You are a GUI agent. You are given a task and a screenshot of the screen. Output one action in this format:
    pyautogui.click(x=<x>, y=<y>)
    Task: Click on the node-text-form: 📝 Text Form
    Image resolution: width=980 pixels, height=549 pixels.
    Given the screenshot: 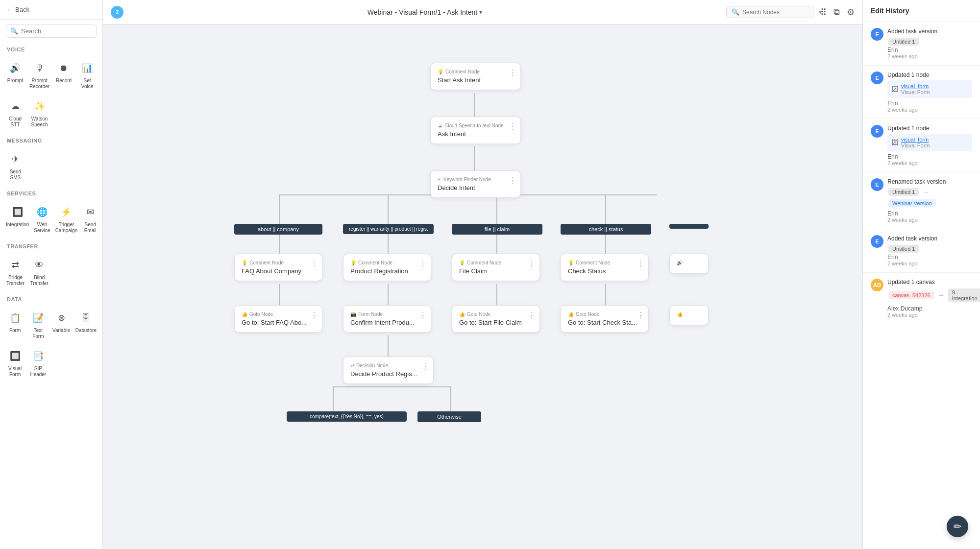 What is the action you would take?
    pyautogui.click(x=38, y=325)
    